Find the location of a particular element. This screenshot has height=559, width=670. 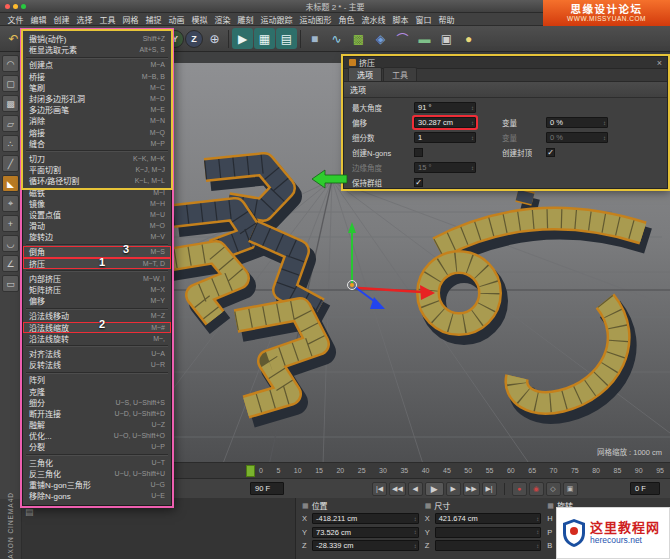

menu-item-19: 旋转边M~V is located at coordinates (97, 236).